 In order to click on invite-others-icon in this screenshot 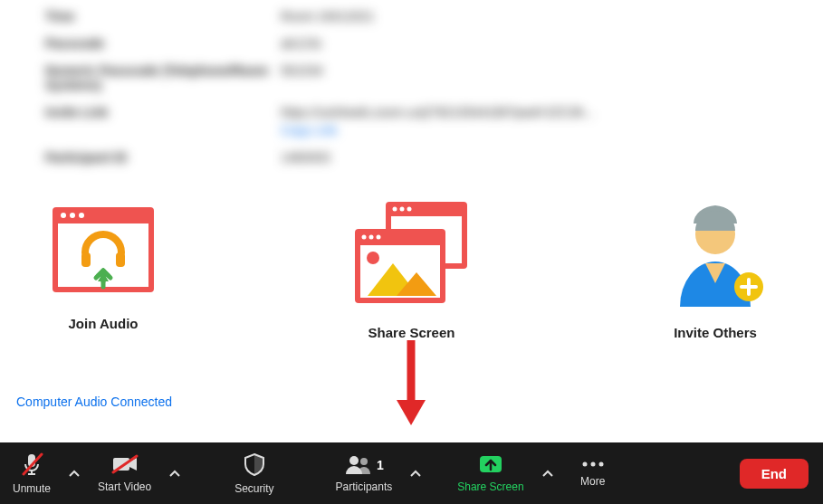, I will do `click(715, 256)`.